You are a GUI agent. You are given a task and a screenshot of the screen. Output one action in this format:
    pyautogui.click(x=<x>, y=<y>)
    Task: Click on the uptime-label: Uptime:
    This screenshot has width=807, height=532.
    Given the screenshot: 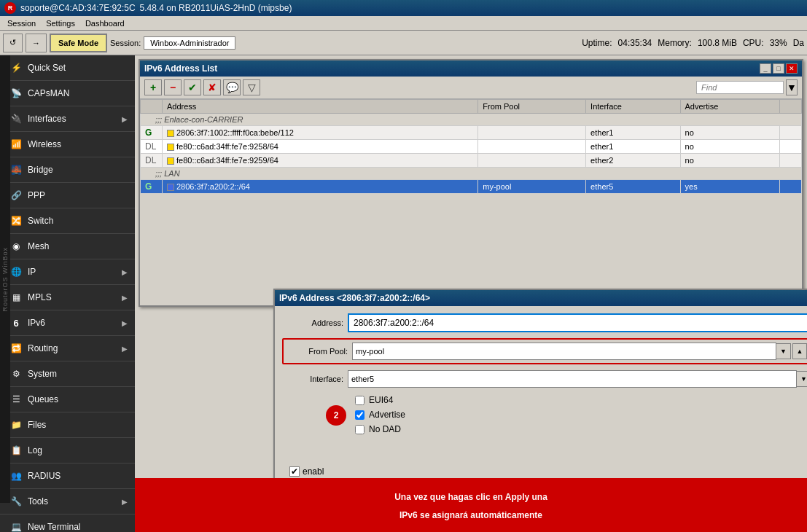 What is the action you would take?
    pyautogui.click(x=596, y=43)
    